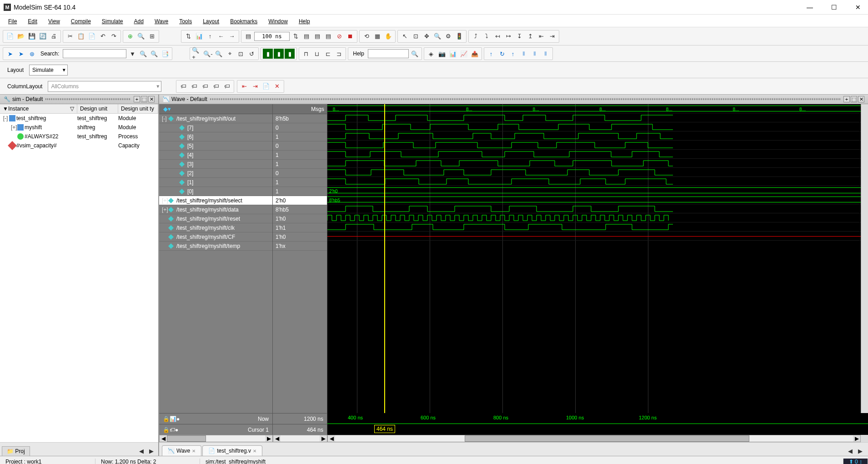 This screenshot has height=464, width=868. Describe the element at coordinates (442, 54) in the screenshot. I see `snapshot-icon: 📷` at that location.